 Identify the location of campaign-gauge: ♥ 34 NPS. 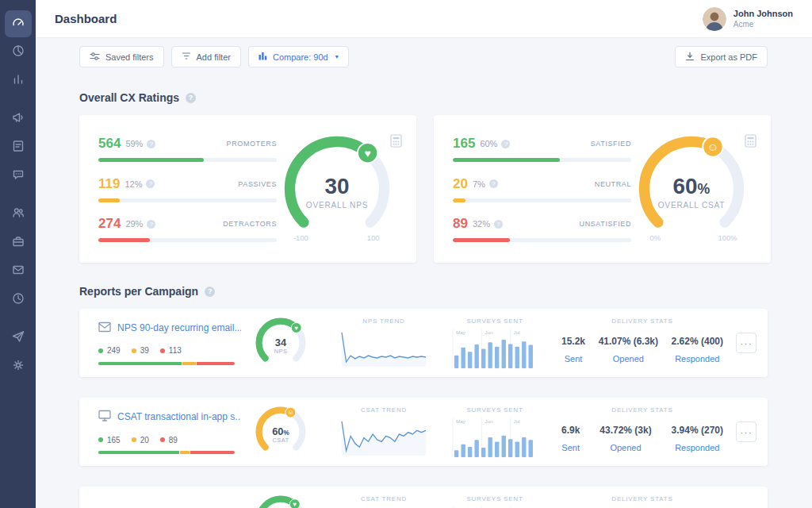
(281, 343).